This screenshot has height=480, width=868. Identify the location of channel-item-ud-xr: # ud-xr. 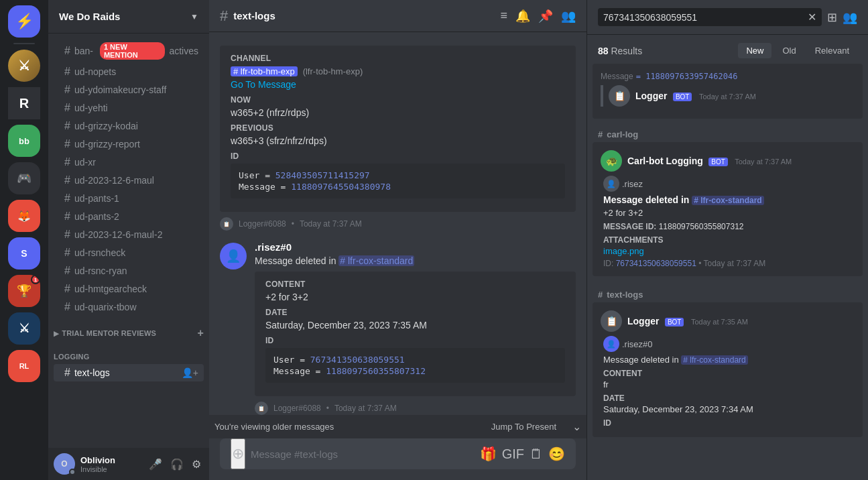
(129, 162).